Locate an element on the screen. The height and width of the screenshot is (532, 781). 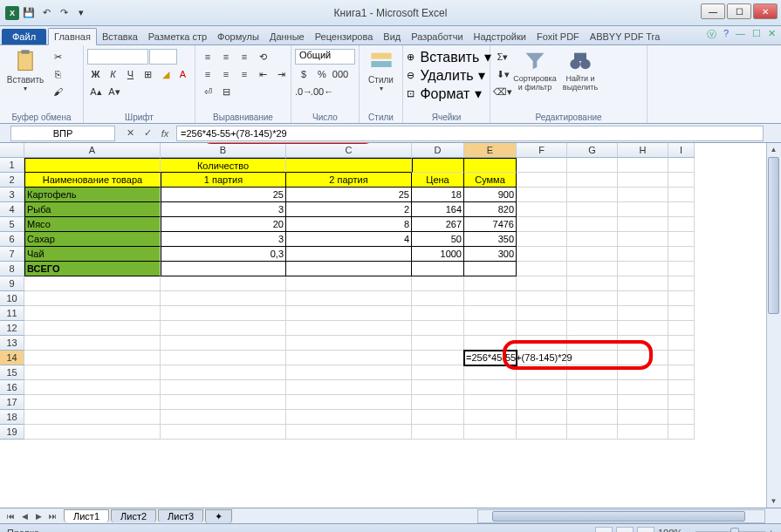
cell-I9 is located at coordinates (682, 284).